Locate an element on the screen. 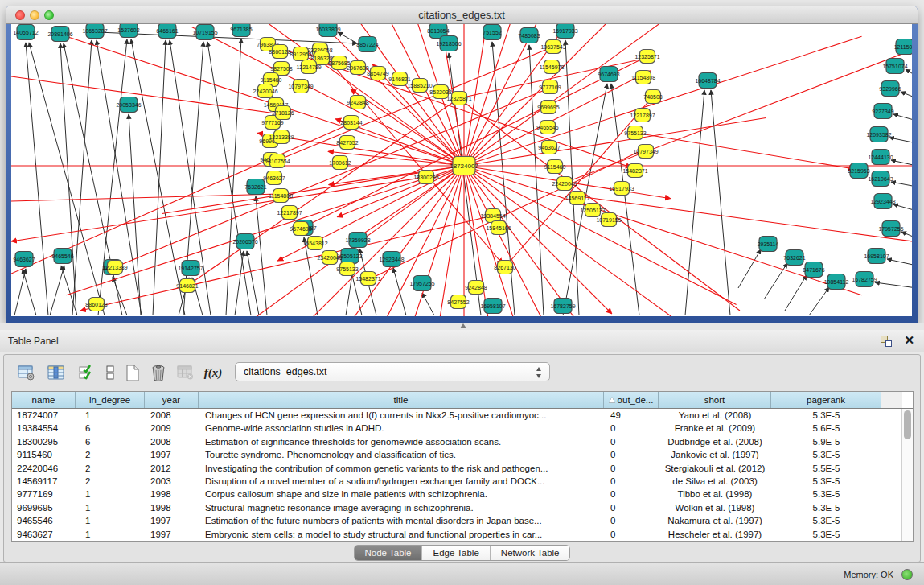 The width and height of the screenshot is (924, 585). cell: 6 is located at coordinates (110, 428).